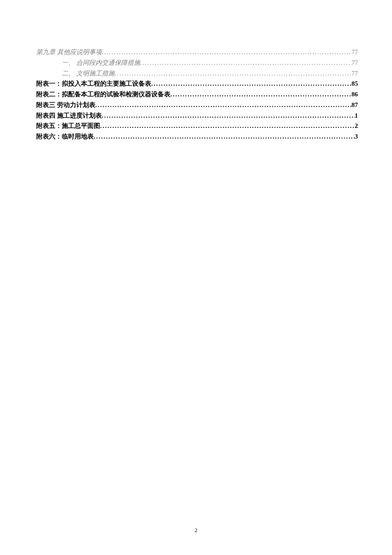  Describe the element at coordinates (197, 136) in the screenshot. I see `toc-entry-appendix-6: 附表六：临时用地表 3` at that location.